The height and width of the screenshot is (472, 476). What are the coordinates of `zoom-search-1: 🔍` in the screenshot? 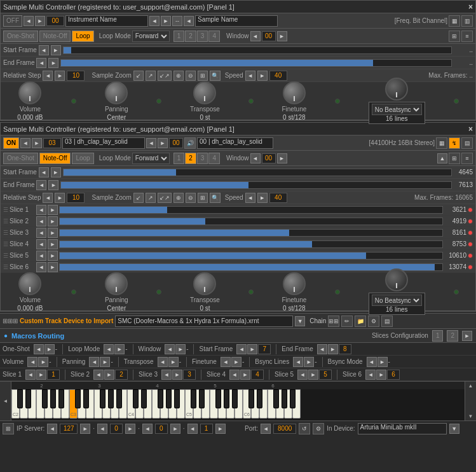 It's located at (215, 76).